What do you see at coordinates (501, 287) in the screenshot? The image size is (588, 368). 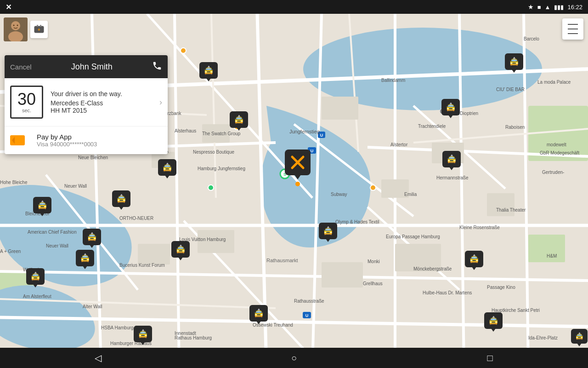 I see `svg-text: Passage Kino` at bounding box center [501, 287].